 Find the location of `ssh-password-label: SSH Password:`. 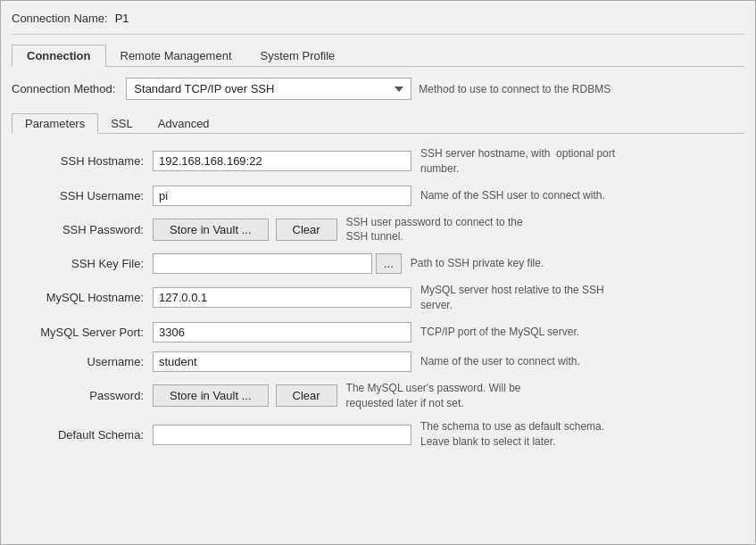

ssh-password-label: SSH Password: is located at coordinates (81, 230).